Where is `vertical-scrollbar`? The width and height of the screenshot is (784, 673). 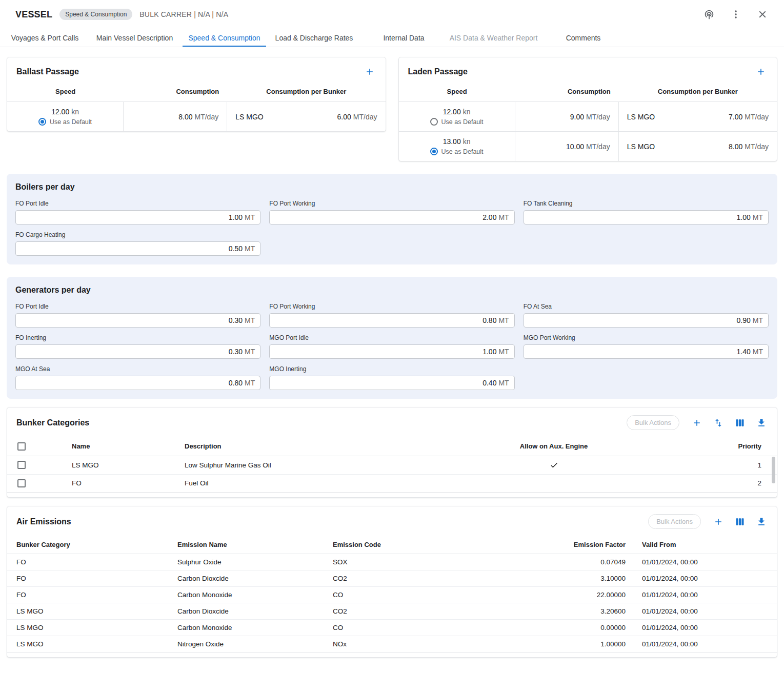 vertical-scrollbar is located at coordinates (773, 470).